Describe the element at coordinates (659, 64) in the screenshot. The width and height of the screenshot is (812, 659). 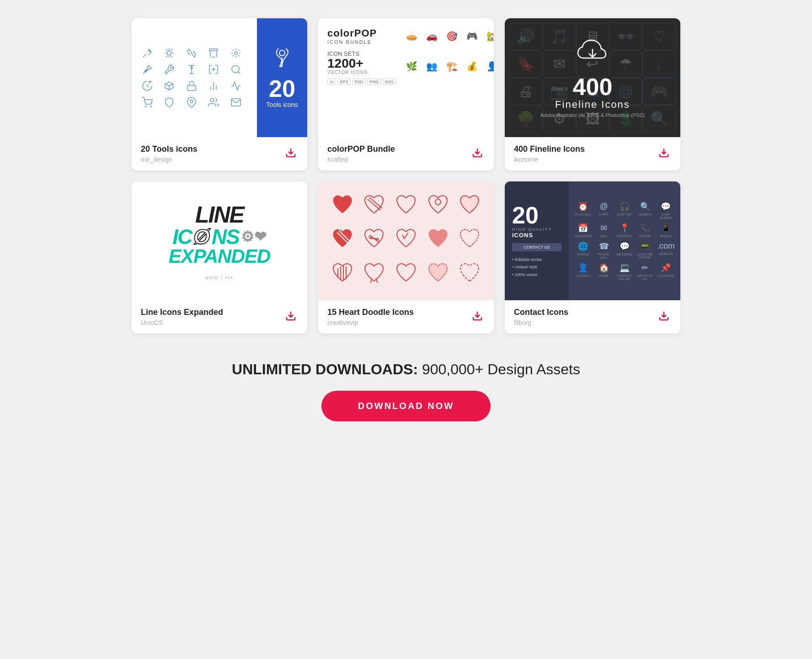
I see `bg-icon-arrow-down: ↓` at that location.